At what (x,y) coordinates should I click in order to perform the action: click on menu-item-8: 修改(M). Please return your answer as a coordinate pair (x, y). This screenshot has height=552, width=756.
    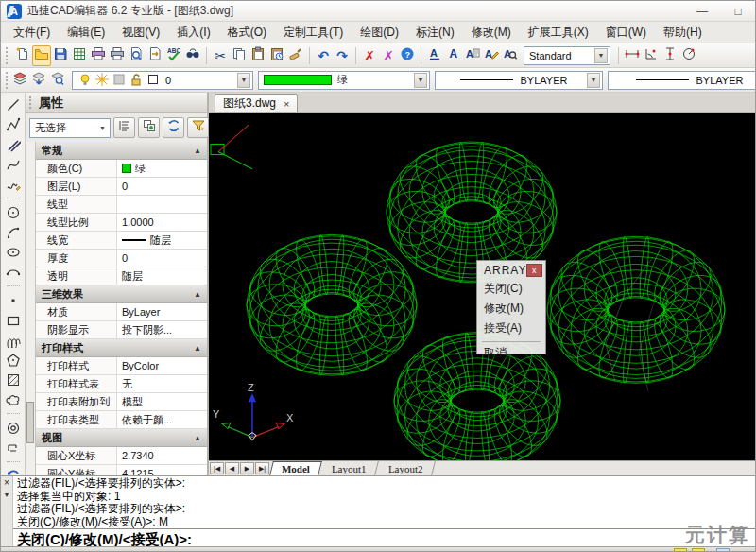
    Looking at the image, I should click on (491, 32).